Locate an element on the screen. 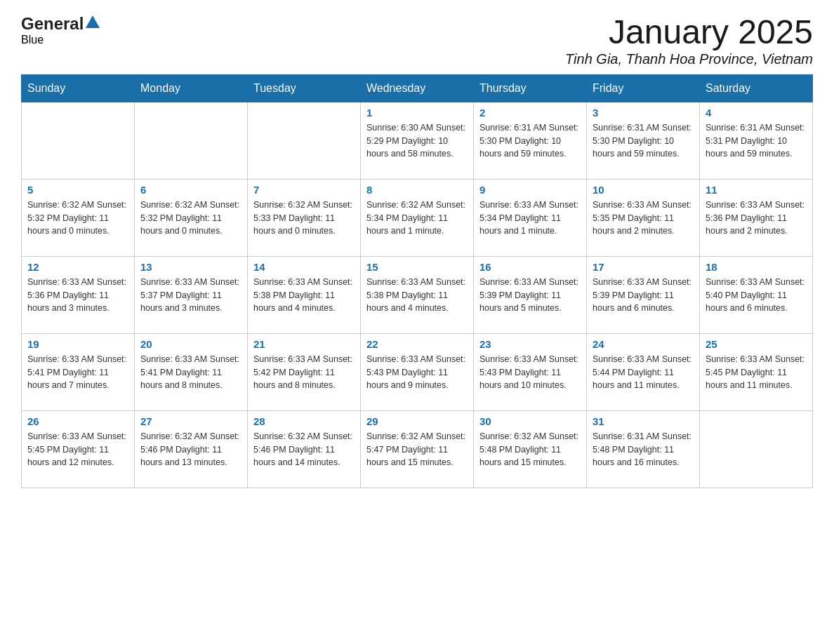 This screenshot has width=834, height=644. day-info: Sunrise: 6:32 AM Sunset: 5:47 PM Dayligh… is located at coordinates (417, 450).